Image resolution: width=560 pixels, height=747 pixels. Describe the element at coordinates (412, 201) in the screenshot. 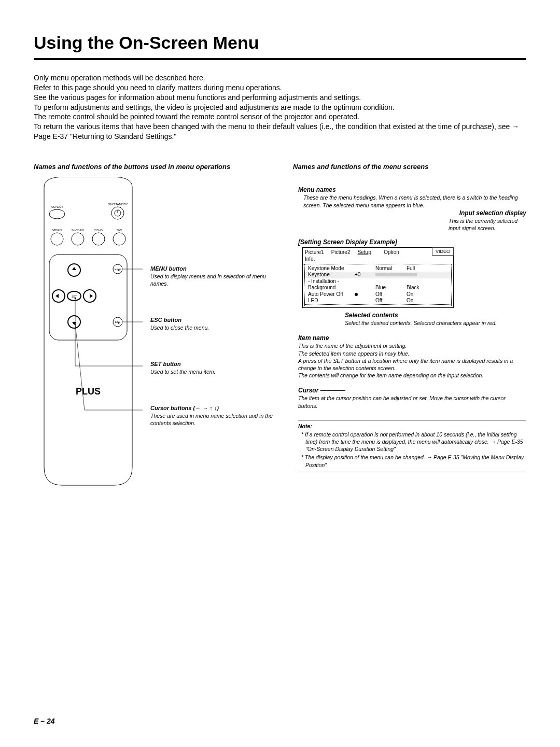

I see `menu-names-desc: These are the menu headings. When a menu…` at that location.